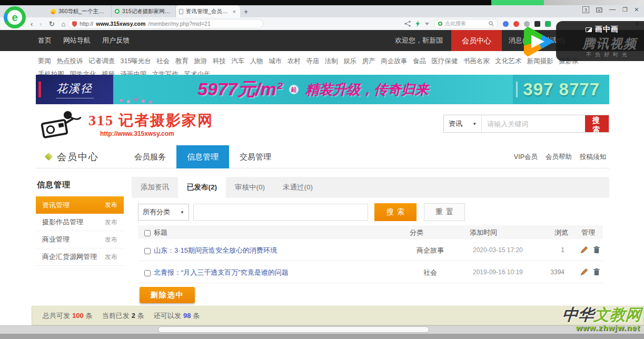 The height and width of the screenshot is (339, 644). Describe the element at coordinates (44, 61) in the screenshot. I see `category-link: 要闻` at that location.